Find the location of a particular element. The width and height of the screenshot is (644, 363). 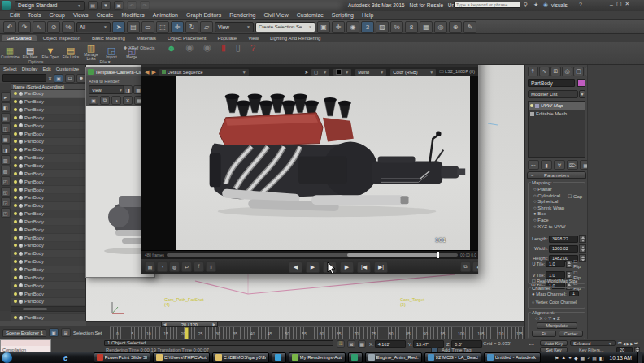

selection-filter-dropdown: All▼ is located at coordinates (94, 28).